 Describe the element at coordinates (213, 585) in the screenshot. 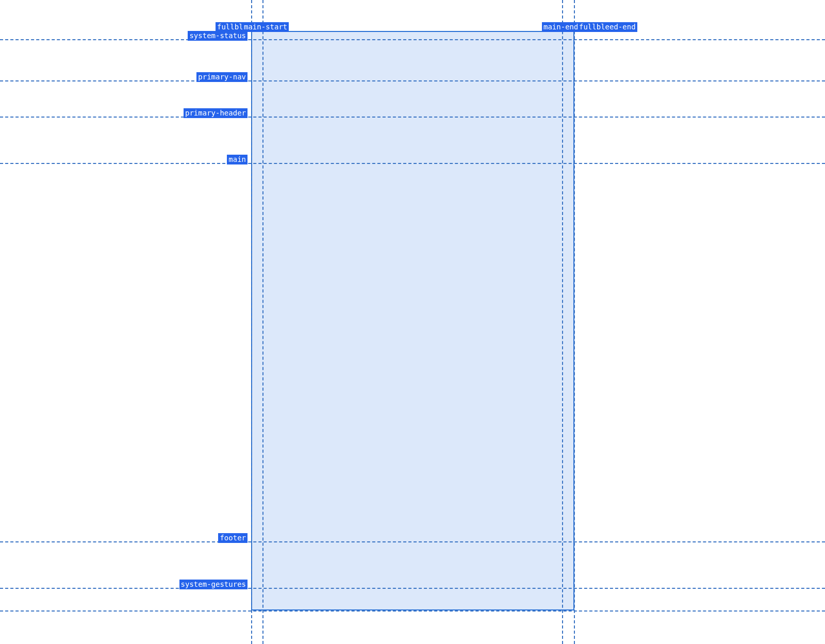

I see `row-label-system-gestures: system-gestures` at that location.